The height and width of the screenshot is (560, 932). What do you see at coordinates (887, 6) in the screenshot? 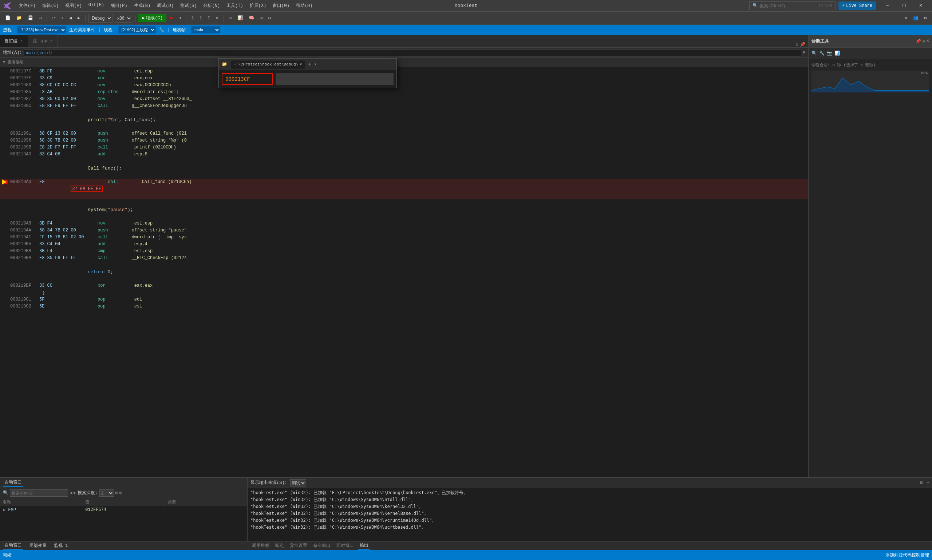
I see `minimize-button: −` at bounding box center [887, 6].